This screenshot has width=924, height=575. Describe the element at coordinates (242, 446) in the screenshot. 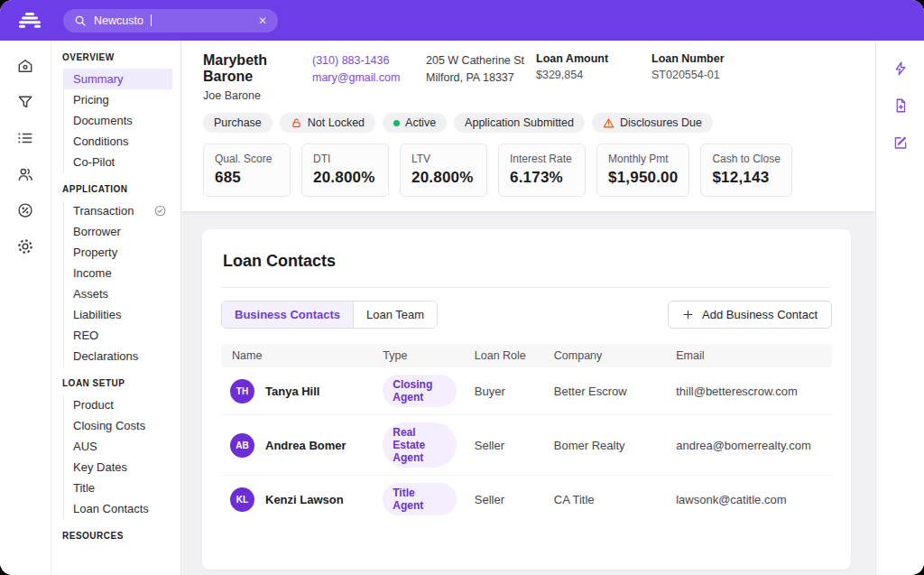

I see `avatar: AB` at that location.